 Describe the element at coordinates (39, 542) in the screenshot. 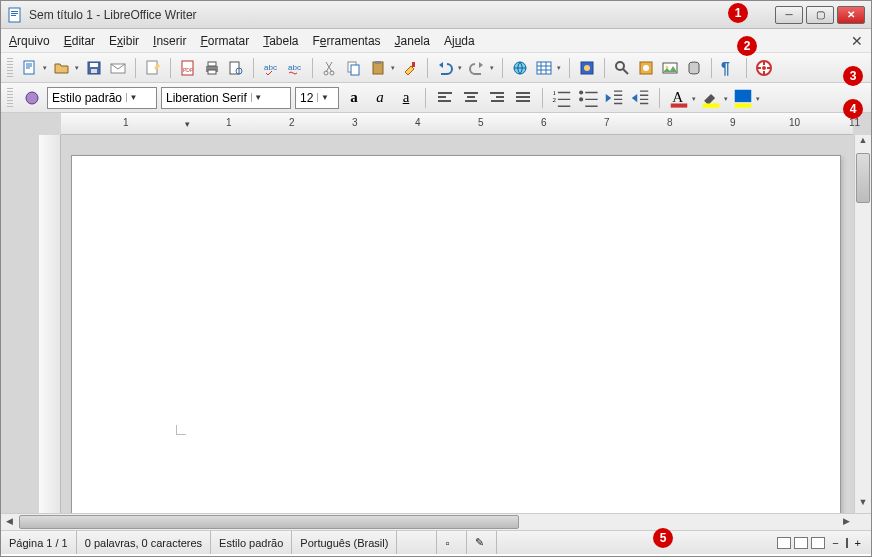

I see `status-page: Página 1 / 1` at that location.